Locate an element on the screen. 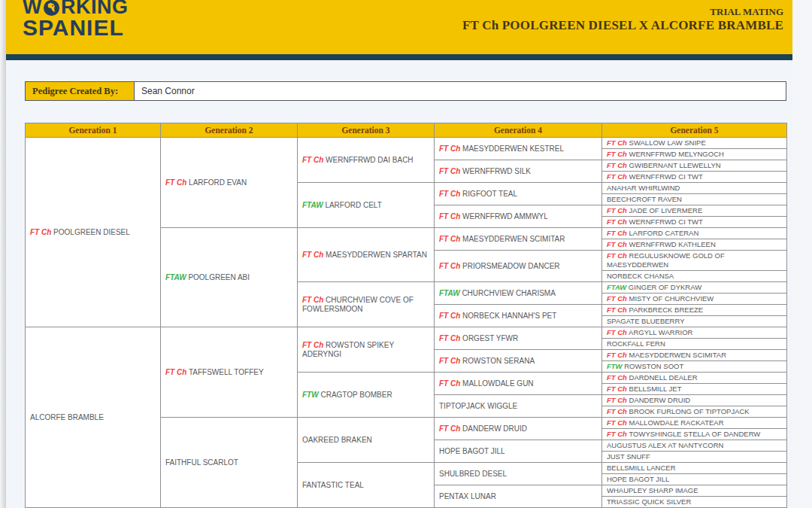  pedigree-cell-gen4-9: FT Ch ROWSTON SERANA is located at coordinates (519, 361).